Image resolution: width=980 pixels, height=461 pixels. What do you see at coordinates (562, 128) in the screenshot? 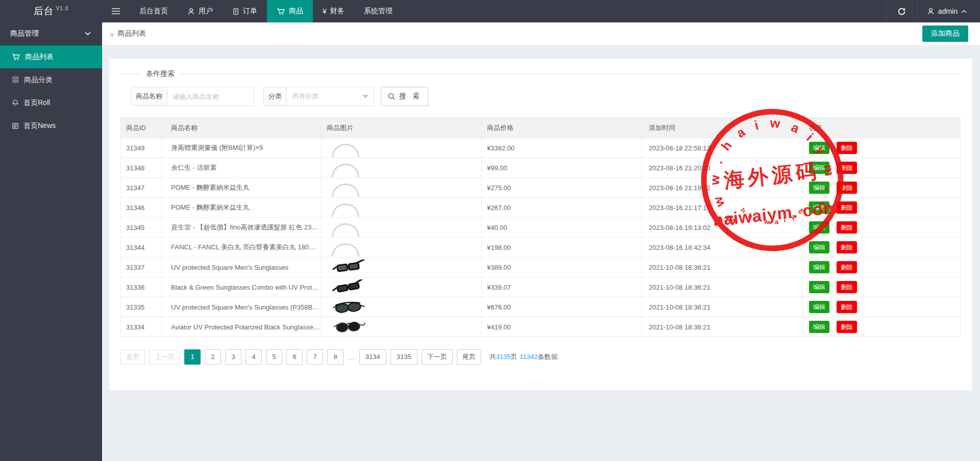
I see `col-product-price: 商品价格` at bounding box center [562, 128].